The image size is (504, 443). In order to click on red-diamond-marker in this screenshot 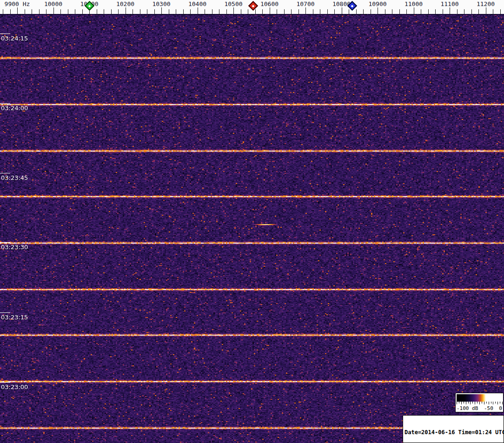, I will do `click(253, 6)`.